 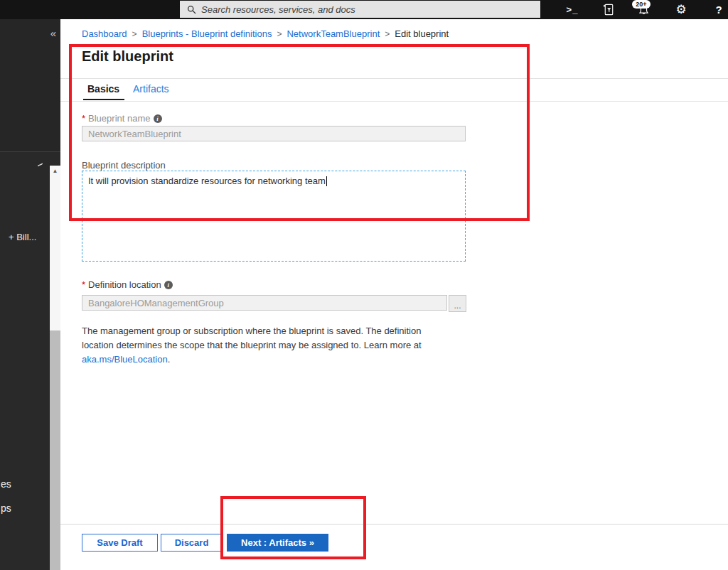 What do you see at coordinates (53, 33) in the screenshot?
I see `sidebar-collapse-icon: «` at bounding box center [53, 33].